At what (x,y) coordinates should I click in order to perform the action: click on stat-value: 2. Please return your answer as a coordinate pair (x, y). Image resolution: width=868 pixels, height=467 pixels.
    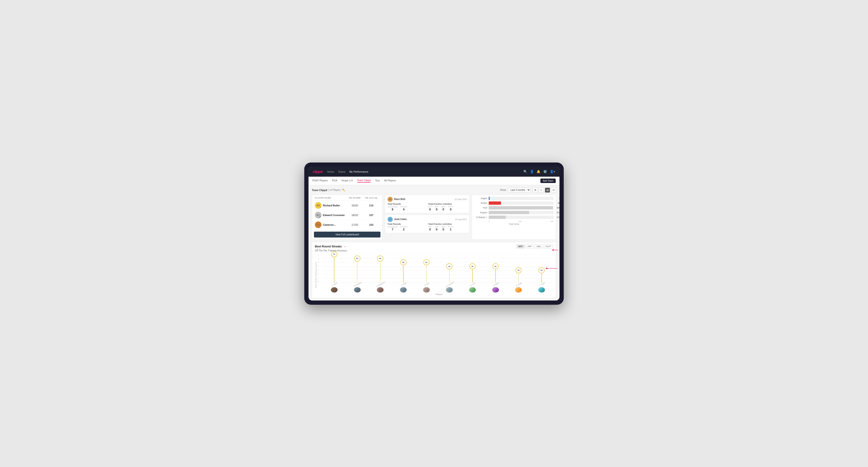
    Looking at the image, I should click on (404, 229).